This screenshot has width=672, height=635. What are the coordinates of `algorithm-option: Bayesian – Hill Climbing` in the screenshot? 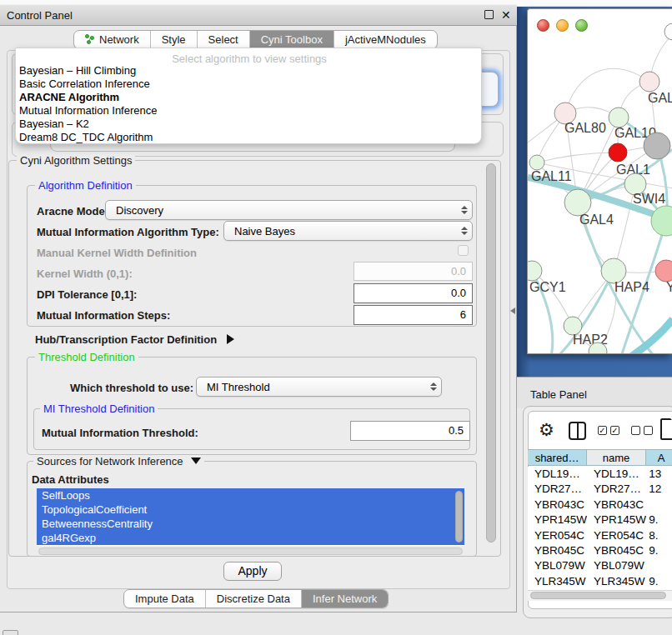 It's located at (78, 71).